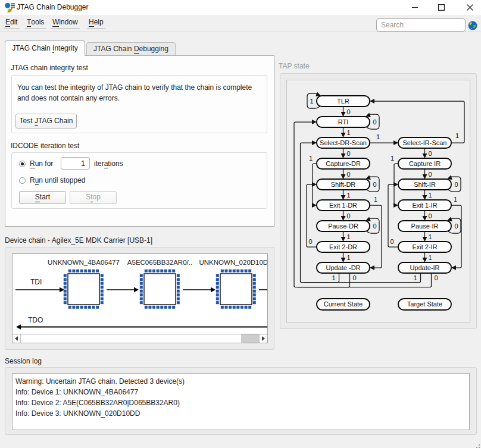 The height and width of the screenshot is (448, 481). I want to click on scrollbar-thumb, so click(250, 339).